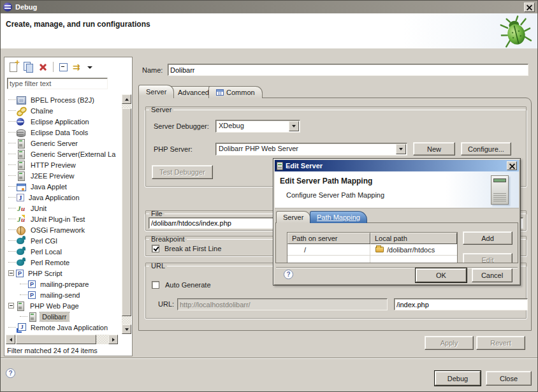 The image size is (538, 392). I want to click on toolbar-separator, so click(54, 67).